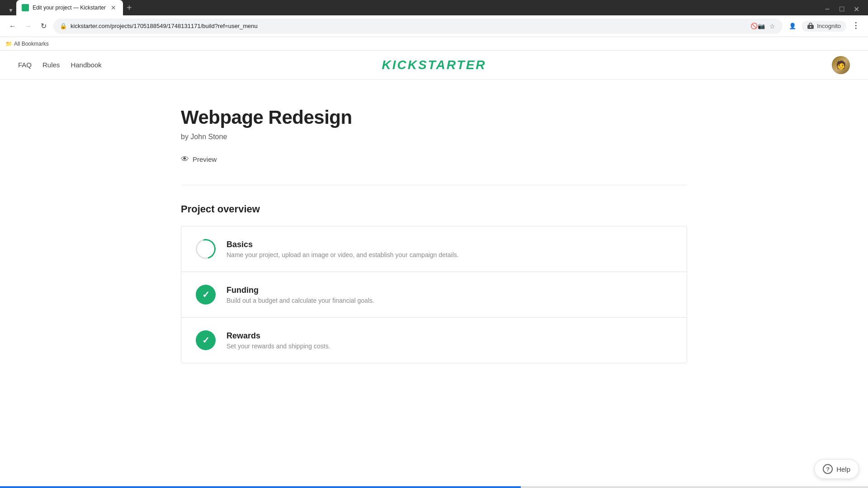 This screenshot has height=488, width=868. I want to click on bookmarks-bar: 📁 All Bookmarks, so click(434, 44).